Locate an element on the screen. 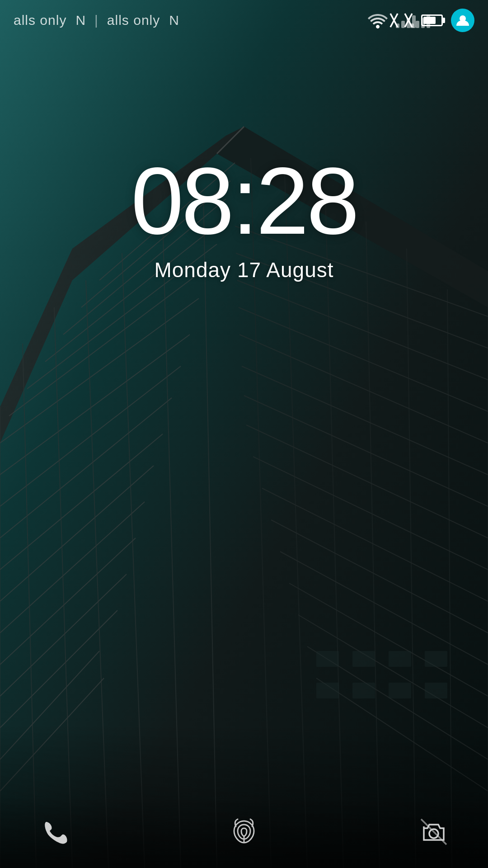 This screenshot has width=488, height=868. carrier2-label: alls only is located at coordinates (134, 20).